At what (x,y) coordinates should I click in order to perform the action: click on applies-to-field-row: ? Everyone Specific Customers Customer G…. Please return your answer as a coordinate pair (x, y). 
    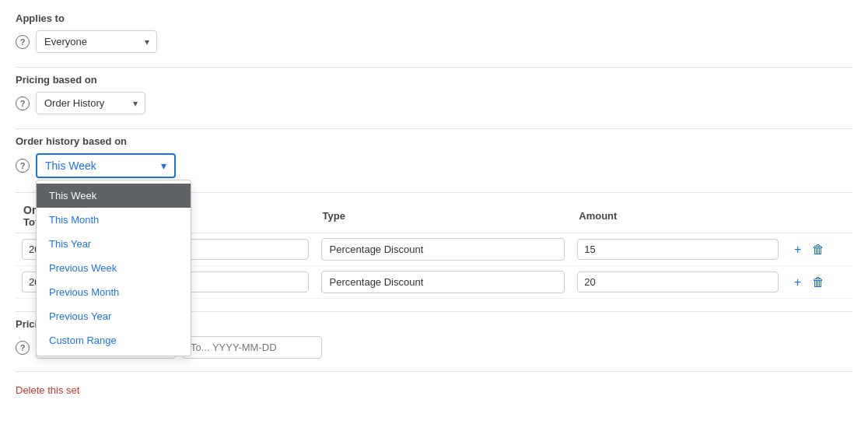
    Looking at the image, I should click on (434, 42).